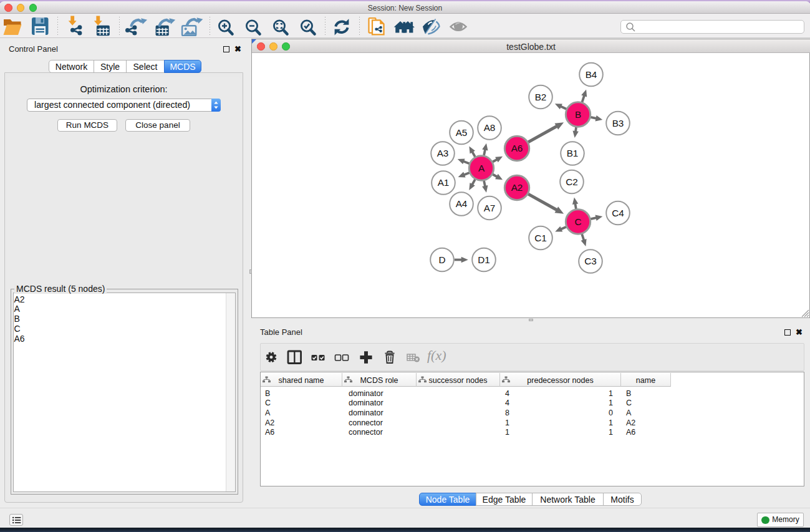 This screenshot has width=810, height=532. I want to click on svg-text: A1, so click(444, 182).